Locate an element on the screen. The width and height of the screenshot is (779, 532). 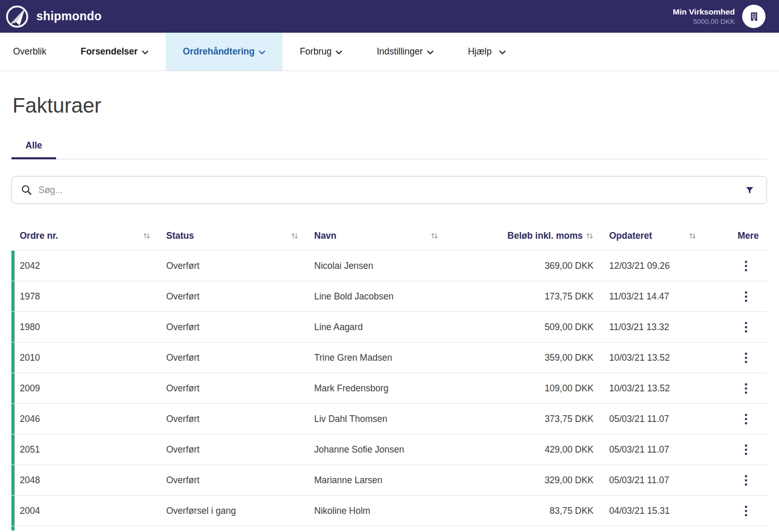
search-input is located at coordinates (387, 190).